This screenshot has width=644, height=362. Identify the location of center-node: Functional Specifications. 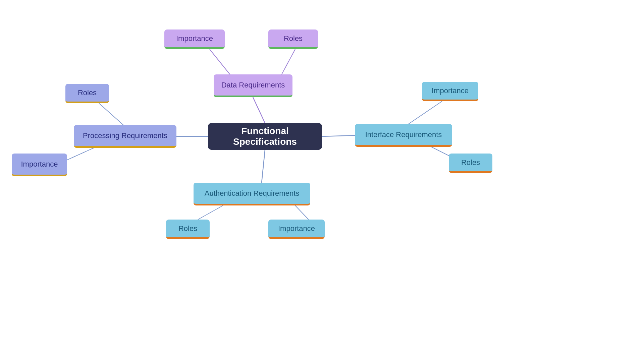
(265, 136).